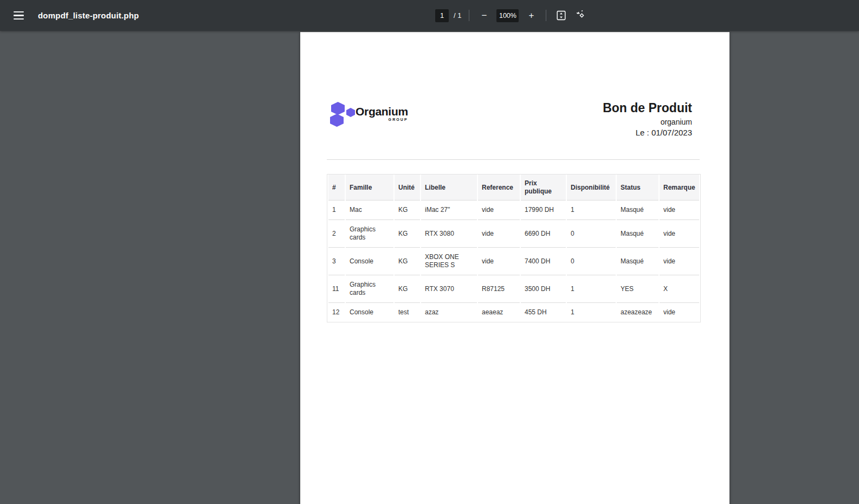 Image resolution: width=859 pixels, height=504 pixels. What do you see at coordinates (582, 16) in the screenshot?
I see `rotate-icon` at bounding box center [582, 16].